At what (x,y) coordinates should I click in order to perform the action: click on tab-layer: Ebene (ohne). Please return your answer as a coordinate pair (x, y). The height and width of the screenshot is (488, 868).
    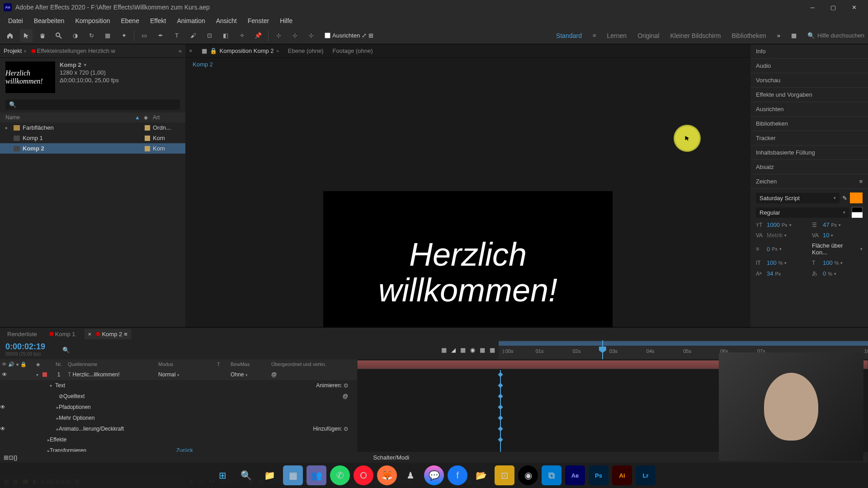
    Looking at the image, I should click on (306, 51).